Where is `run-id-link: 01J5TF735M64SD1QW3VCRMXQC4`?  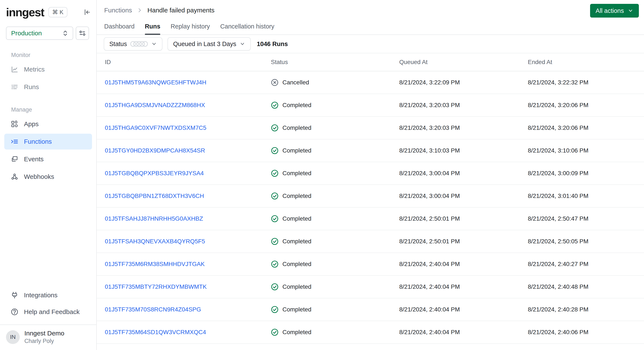
run-id-link: 01J5TF735M64SD1QW3VCRMXQC4 is located at coordinates (188, 332).